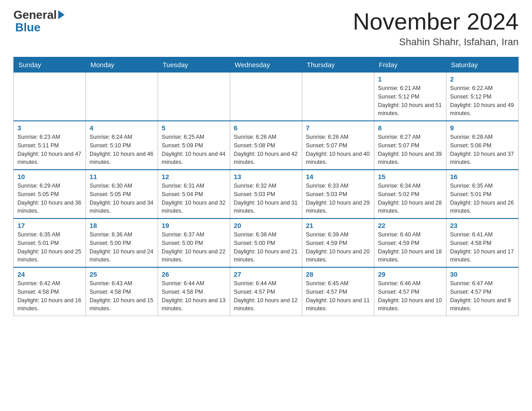  What do you see at coordinates (483, 145) in the screenshot?
I see `calendar-cell: 9Sunrise: 6:28 AMSunset: 5:06 PMDaylight…` at bounding box center [483, 145].